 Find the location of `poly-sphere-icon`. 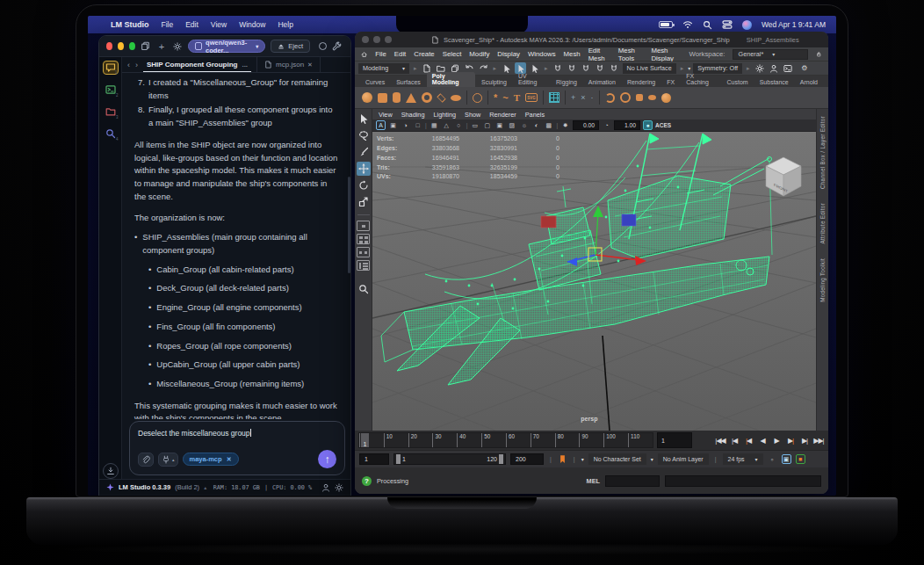

poly-sphere-icon is located at coordinates (367, 98).